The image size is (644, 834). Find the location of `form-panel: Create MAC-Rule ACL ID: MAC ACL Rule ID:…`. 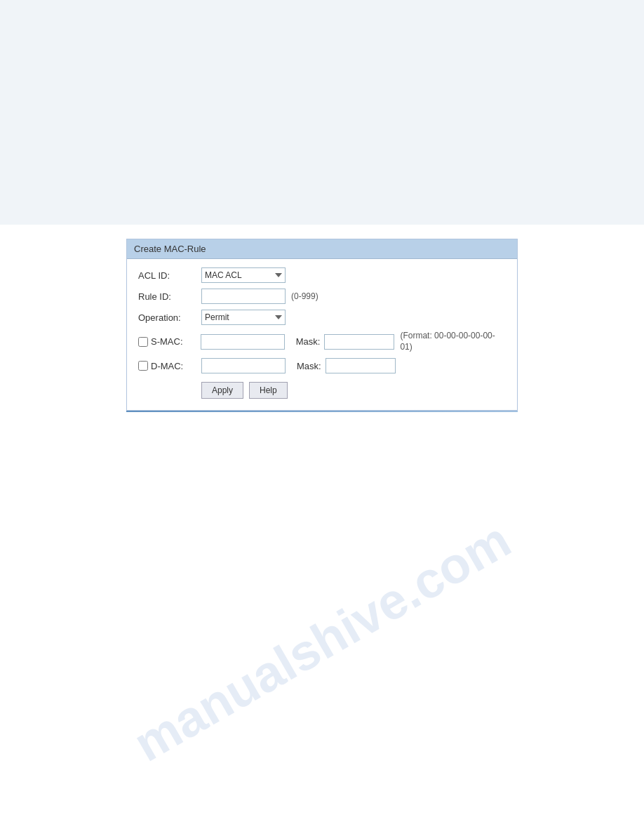

form-panel: Create MAC-Rule ACL ID: MAC ACL Rule ID:… is located at coordinates (322, 324).